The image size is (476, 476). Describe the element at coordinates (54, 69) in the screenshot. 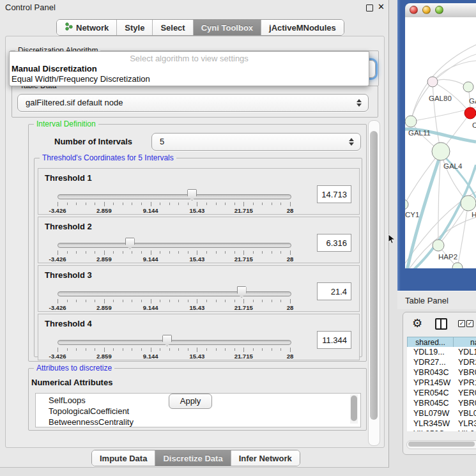

I see `algorithm-option: Manual Discretization` at that location.